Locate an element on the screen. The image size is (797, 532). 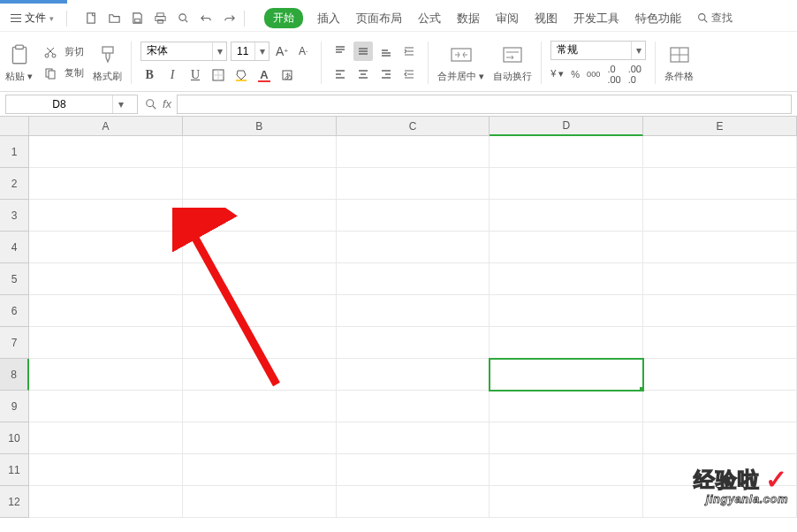
tab-developer: 开发工具 is located at coordinates (596, 19).